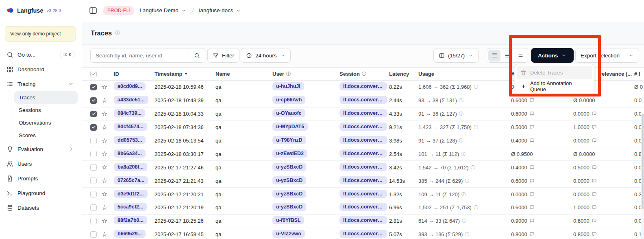 The height and width of the screenshot is (239, 644). Describe the element at coordinates (130, 140) in the screenshot. I see `trace-id-badge: dd05753...` at that location.